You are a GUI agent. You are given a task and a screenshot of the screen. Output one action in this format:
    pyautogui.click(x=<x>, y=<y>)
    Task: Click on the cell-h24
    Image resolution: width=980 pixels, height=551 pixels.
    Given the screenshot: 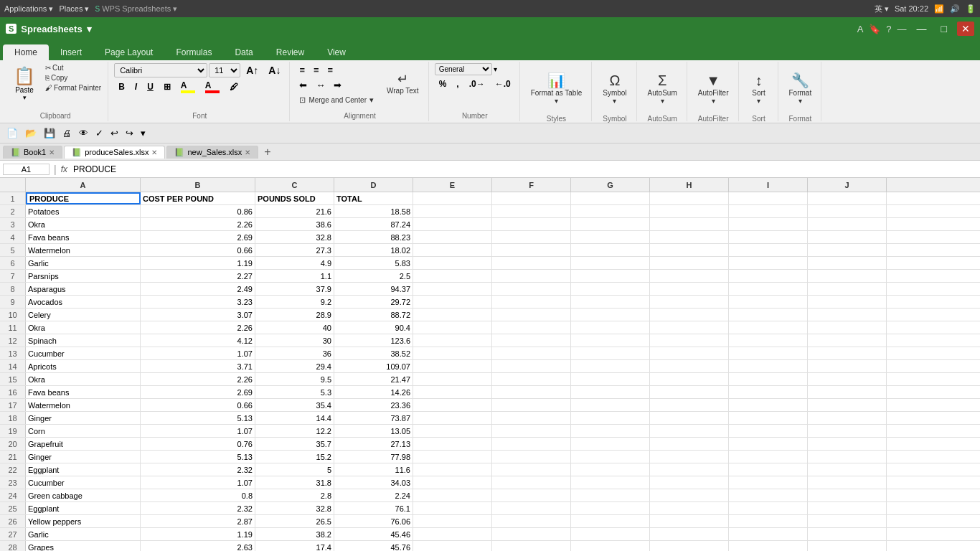 What is the action you would take?
    pyautogui.click(x=689, y=495)
    